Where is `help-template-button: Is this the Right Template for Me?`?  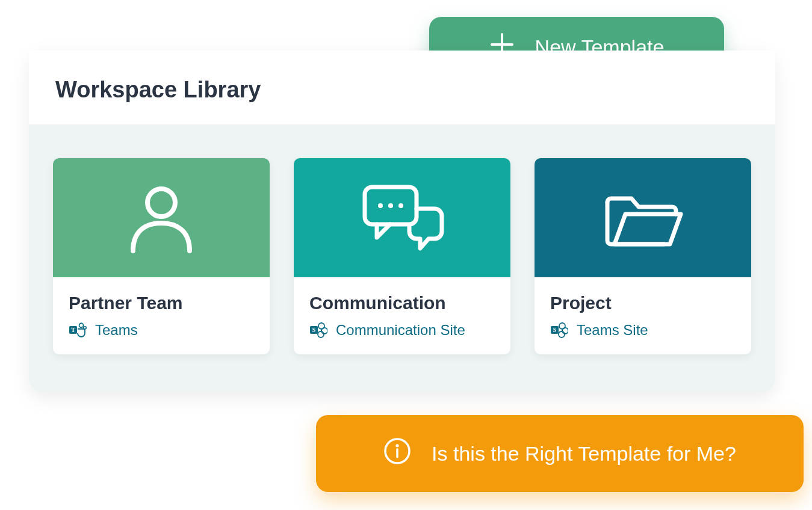
help-template-button: Is this the Right Template for Me? is located at coordinates (560, 453).